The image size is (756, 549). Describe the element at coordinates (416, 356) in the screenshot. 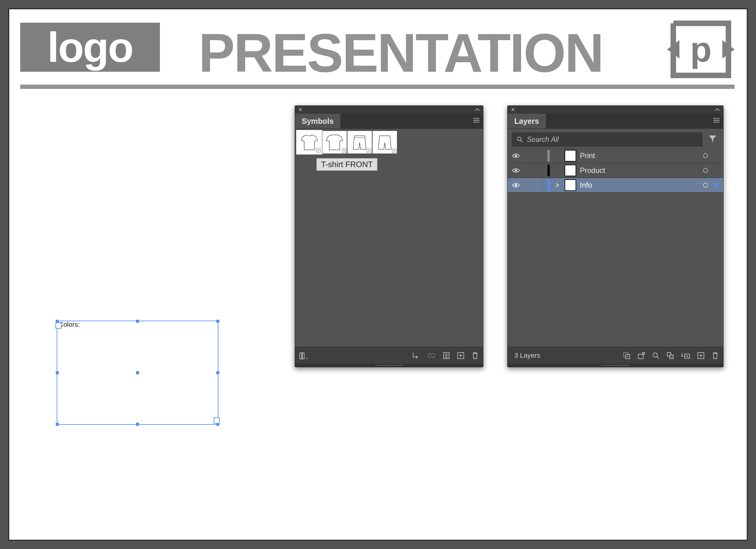

I see `place-symbol-icon` at that location.